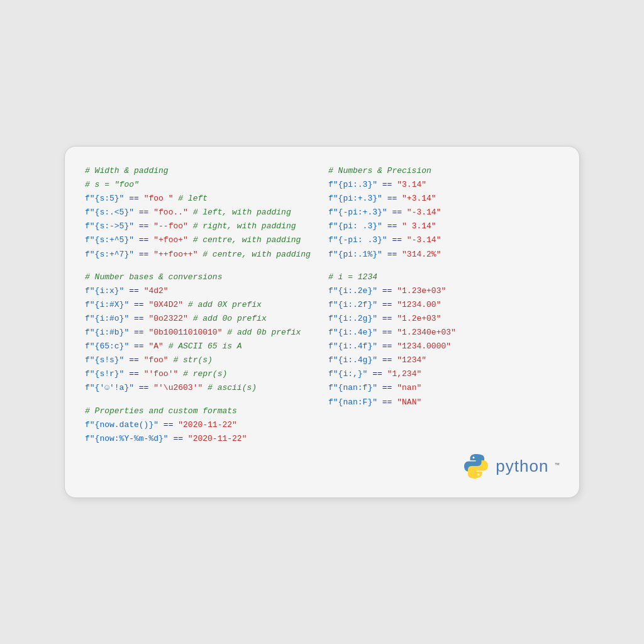 Image resolution: width=644 pixels, height=644 pixels. What do you see at coordinates (444, 213) in the screenshot?
I see `code-neg-pi-plus3: f"{-pi:+.3}" == "-3.14"` at bounding box center [444, 213].